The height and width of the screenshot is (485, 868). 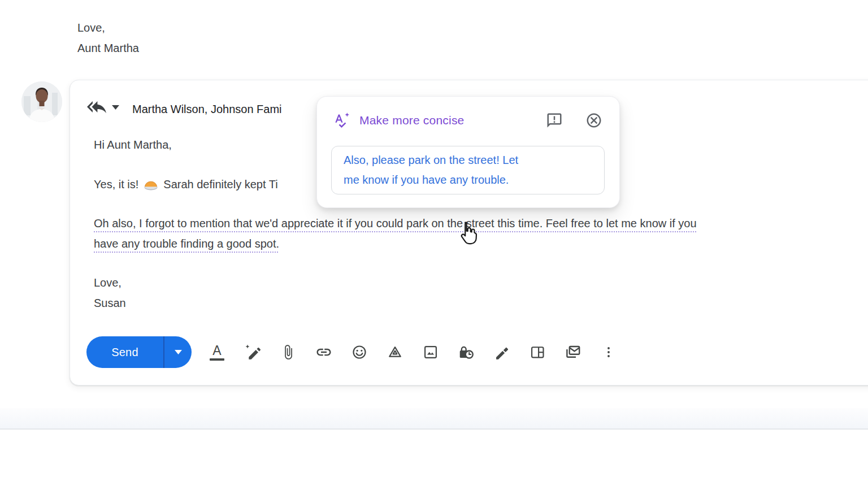 What do you see at coordinates (217, 360) in the screenshot?
I see `formatting-underline-bar` at bounding box center [217, 360].